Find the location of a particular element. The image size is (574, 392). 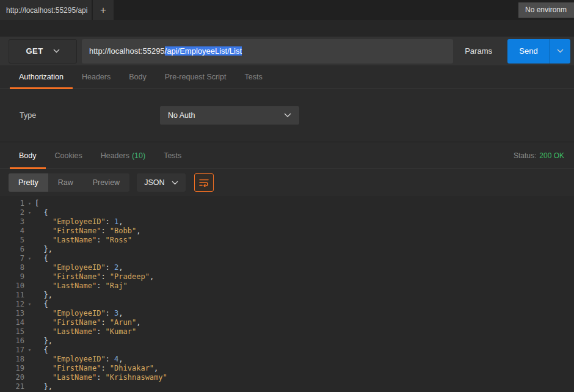

header-spacer is located at coordinates (287, 28).